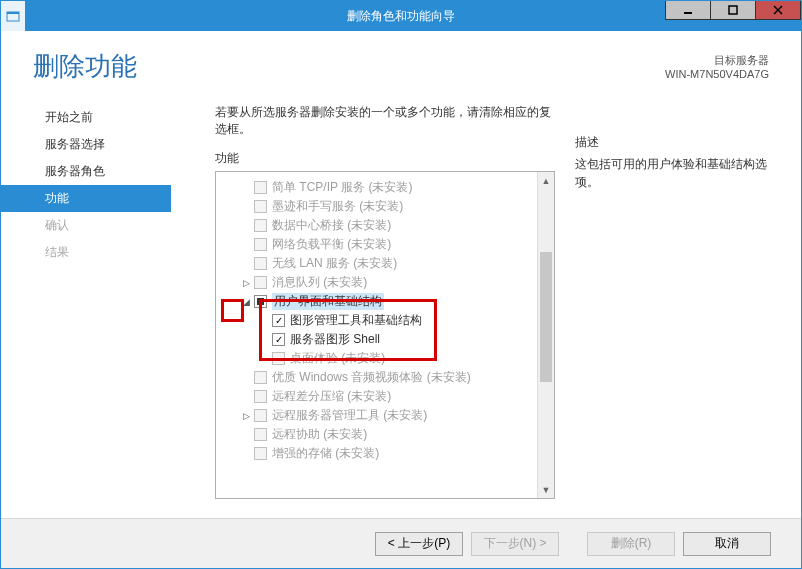  I want to click on cancel-button: 取消, so click(727, 544).